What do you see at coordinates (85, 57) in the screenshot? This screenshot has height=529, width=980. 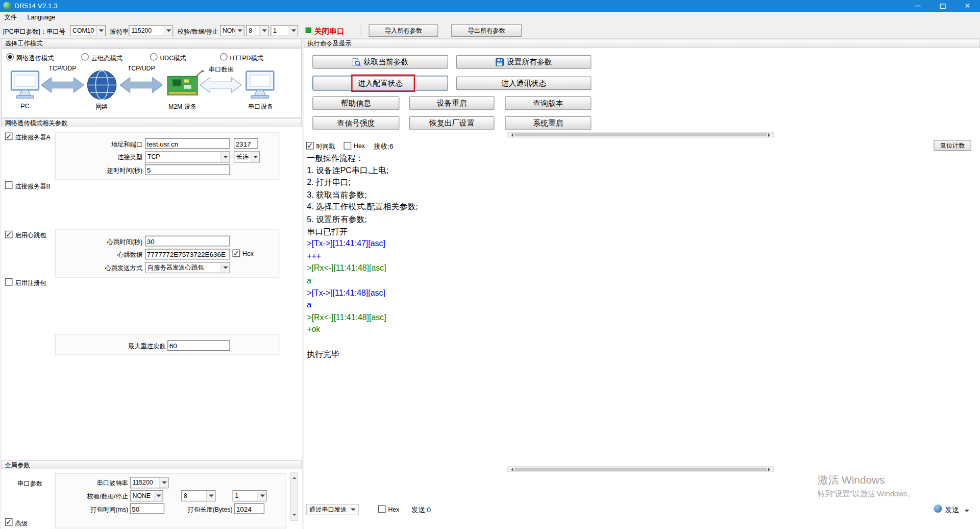 I see `mode-radio-cloud` at bounding box center [85, 57].